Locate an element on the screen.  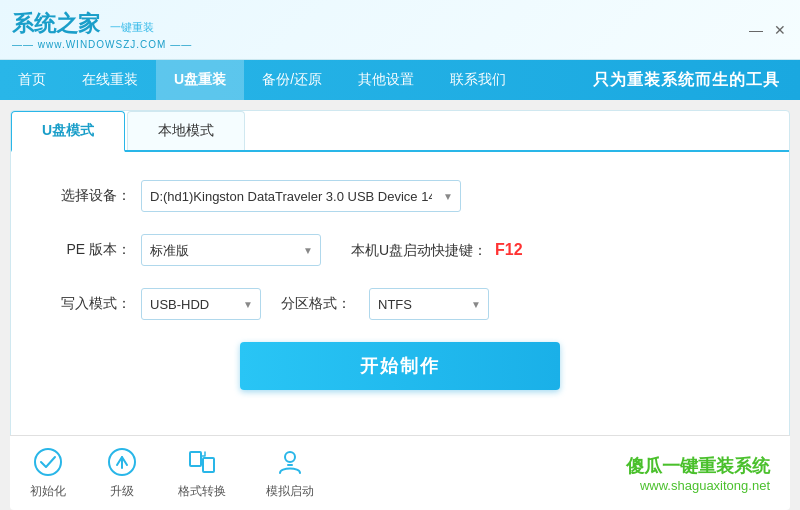
device-select: D:(hd1)Kingston DataTraveler 3.0 USB Dev… is located at coordinates (301, 196).